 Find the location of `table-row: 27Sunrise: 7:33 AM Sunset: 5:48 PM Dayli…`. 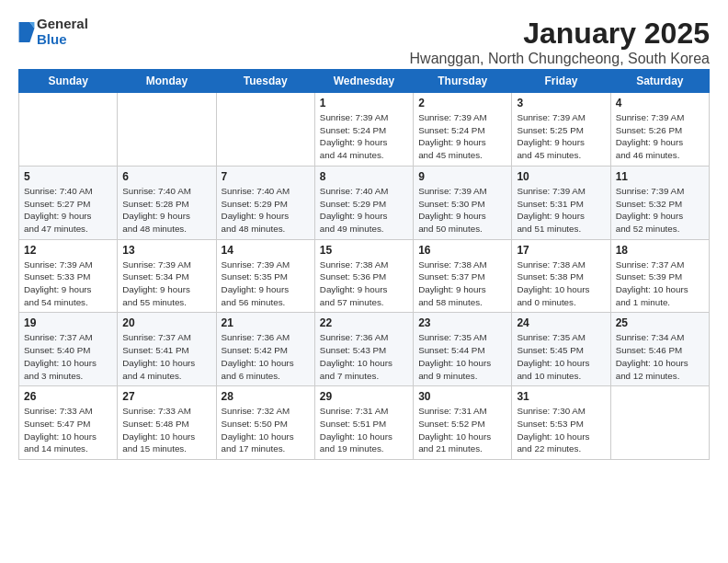

table-row: 27Sunrise: 7:33 AM Sunset: 5:48 PM Dayli… is located at coordinates (167, 423).